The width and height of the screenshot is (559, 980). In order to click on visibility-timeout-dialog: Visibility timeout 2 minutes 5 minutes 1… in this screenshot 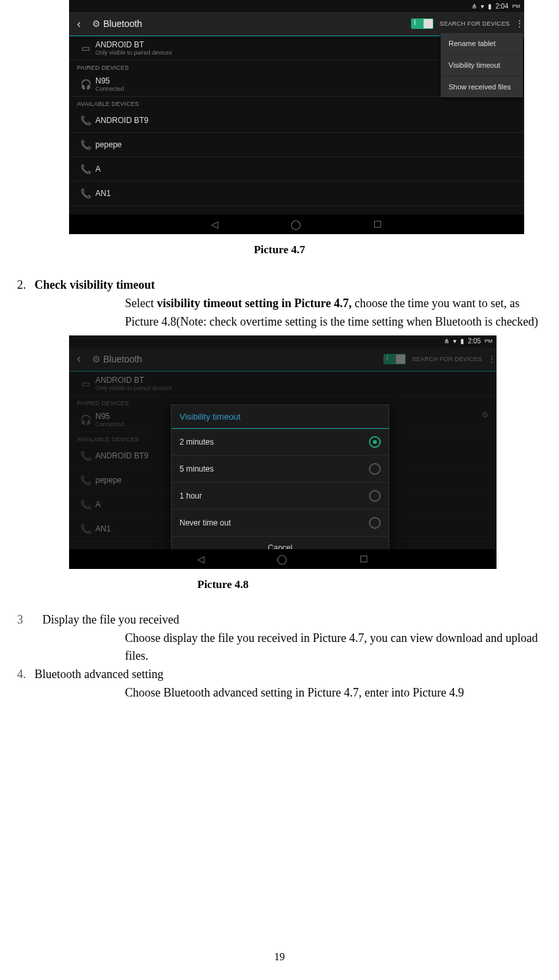, I will do `click(280, 482)`.